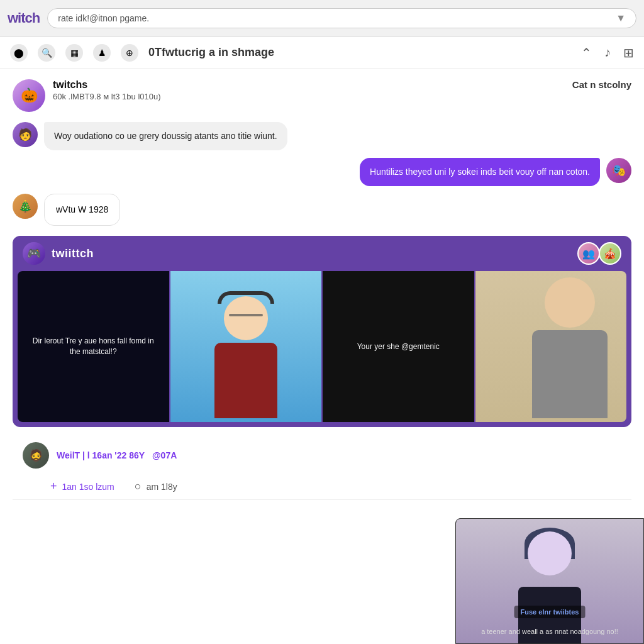 This screenshot has width=644, height=644. What do you see at coordinates (82, 487) in the screenshot?
I see `action-btn-1: + 1an 1so lzum` at bounding box center [82, 487].